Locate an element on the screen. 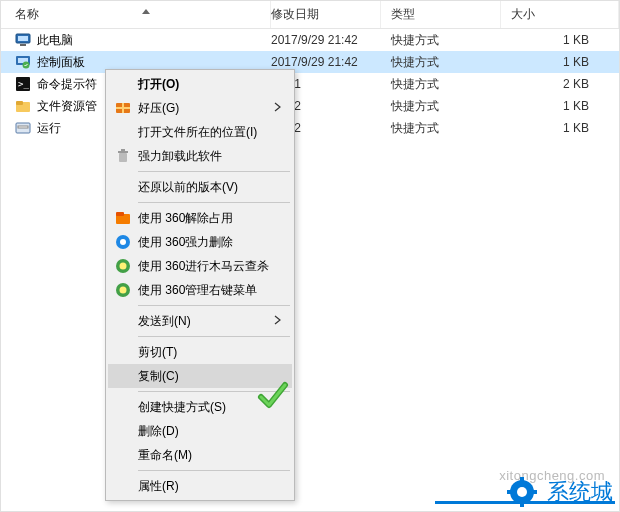 Image resolution: width=620 pixels, height=512 pixels. menu-item-label: 使用 360强力删除 is located at coordinates (210, 242).